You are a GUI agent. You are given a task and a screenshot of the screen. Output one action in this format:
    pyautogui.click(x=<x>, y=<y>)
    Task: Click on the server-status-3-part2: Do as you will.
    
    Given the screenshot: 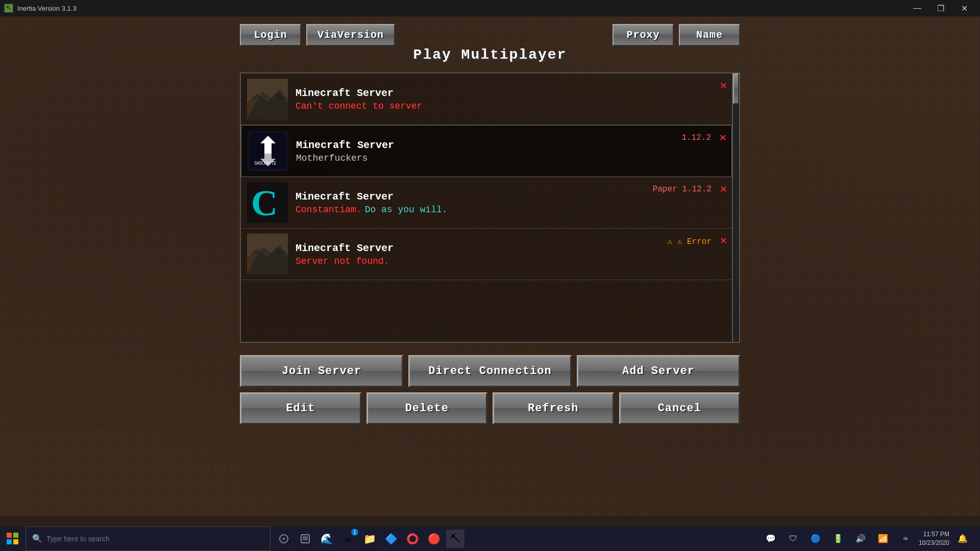 What is the action you would take?
    pyautogui.click(x=406, y=210)
    